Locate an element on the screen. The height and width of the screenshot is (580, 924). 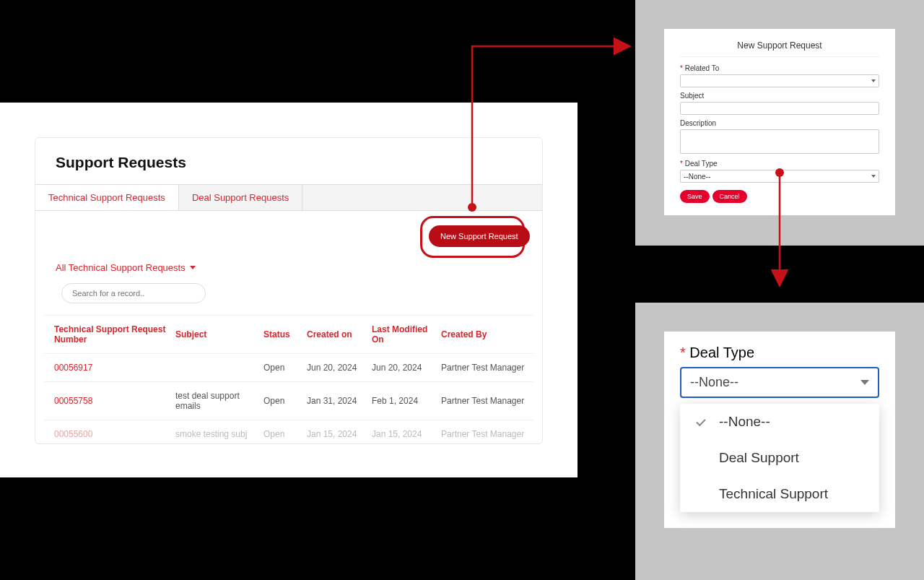
new-request-form: New Support Request Related To Subject D… is located at coordinates (780, 122).